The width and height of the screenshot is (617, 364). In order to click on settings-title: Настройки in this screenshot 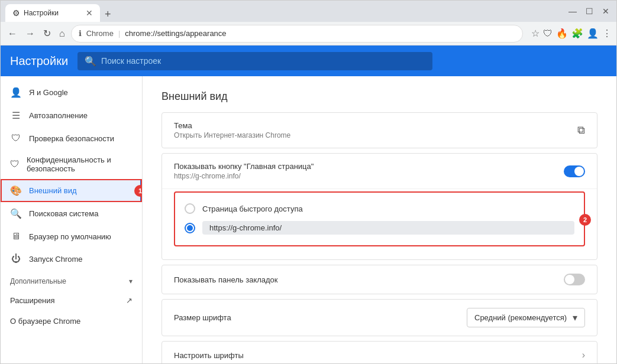, I will do `click(39, 61)`.